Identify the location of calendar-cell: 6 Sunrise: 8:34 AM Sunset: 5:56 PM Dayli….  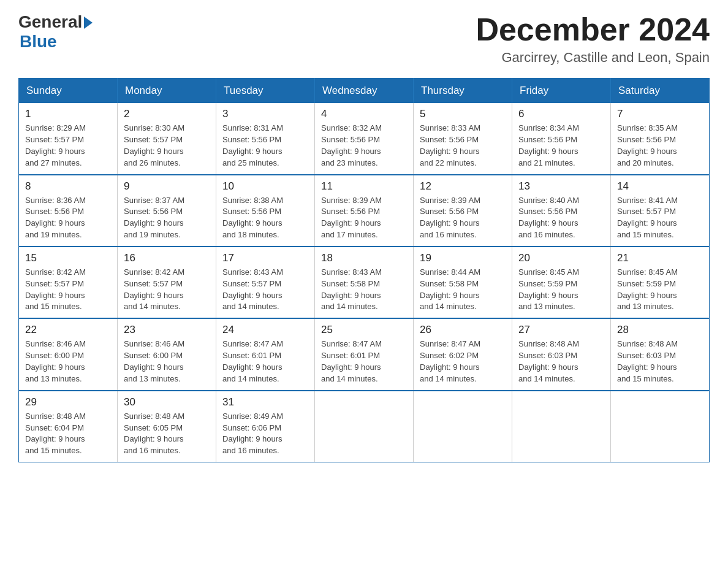
(561, 139).